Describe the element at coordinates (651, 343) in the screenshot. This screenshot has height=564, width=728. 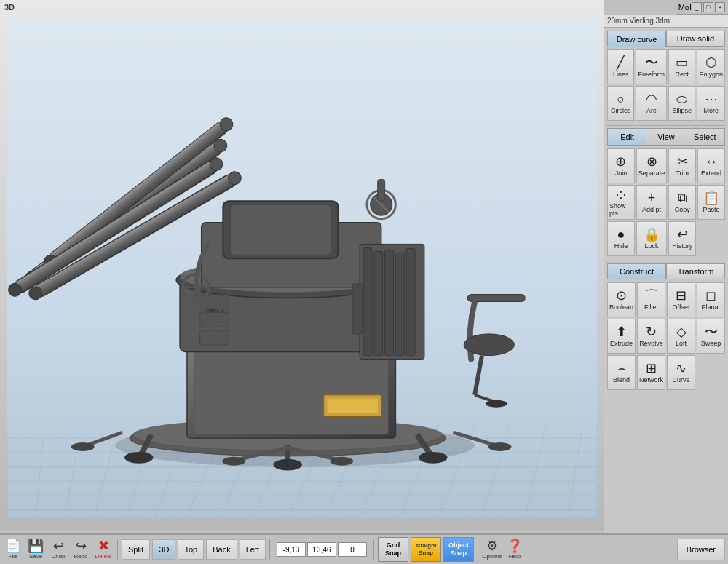
I see `revolve-label: Revolve` at that location.